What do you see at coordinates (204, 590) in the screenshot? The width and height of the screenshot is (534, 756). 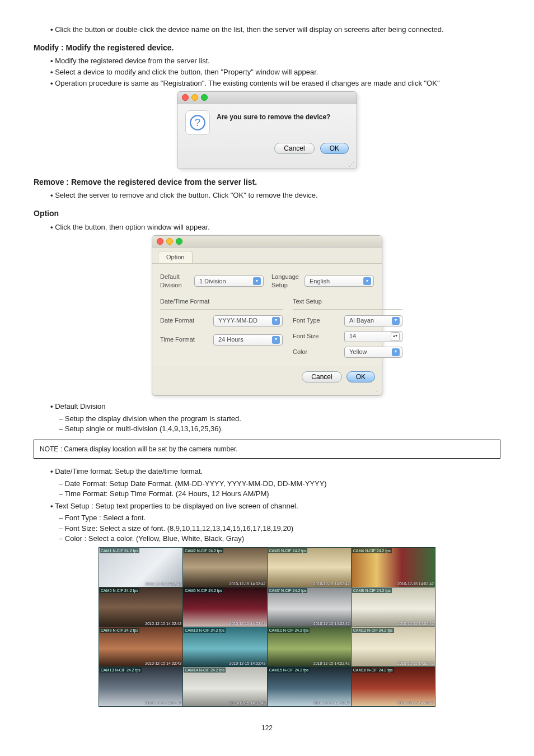 I see `camera-label: CAM6 N-CIF 24.2 fps` at bounding box center [204, 590].